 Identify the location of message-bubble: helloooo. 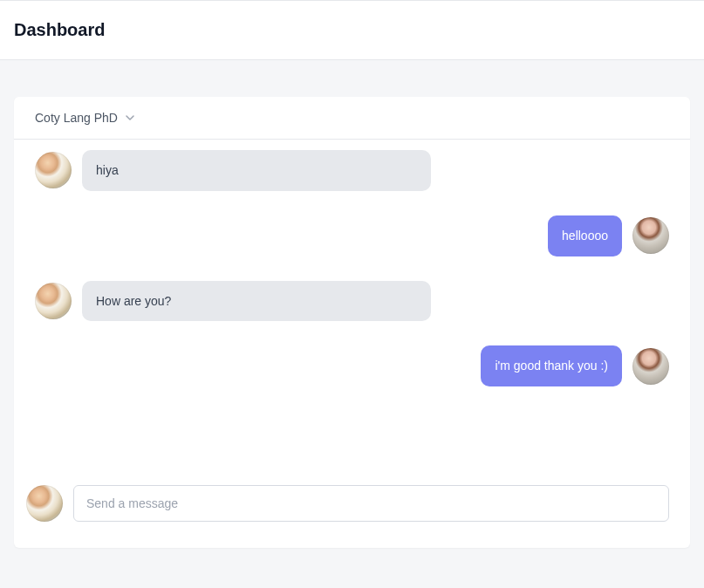
(584, 236).